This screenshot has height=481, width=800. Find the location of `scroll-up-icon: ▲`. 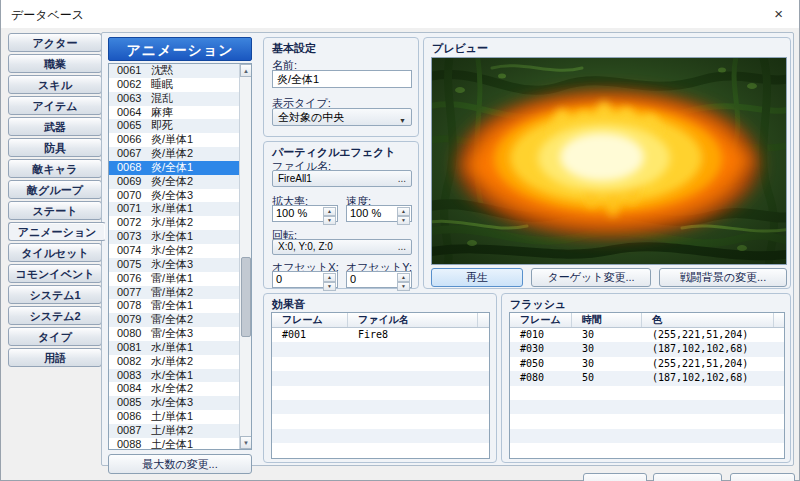

scroll-up-icon: ▲ is located at coordinates (246, 70).